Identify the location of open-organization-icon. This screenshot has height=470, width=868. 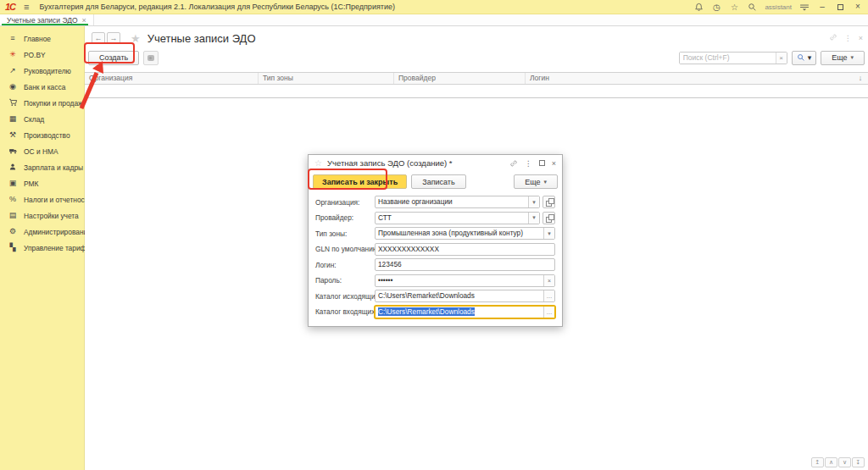
(549, 202).